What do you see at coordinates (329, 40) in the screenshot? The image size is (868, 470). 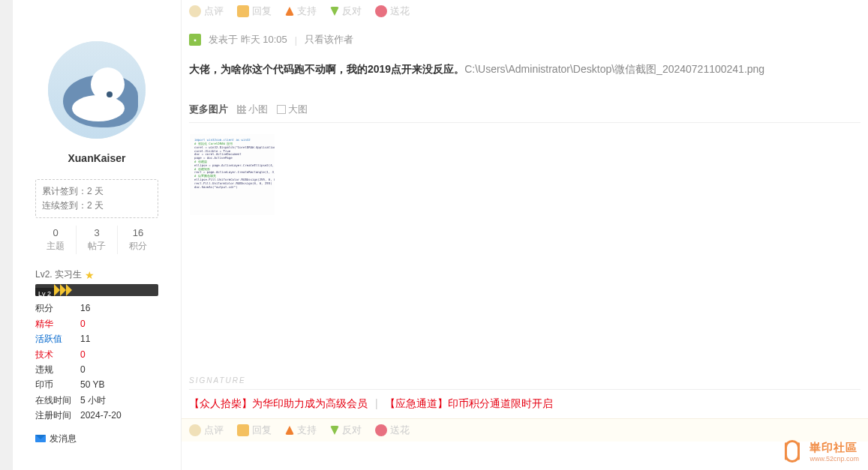 I see `only-author-link: 只看该作者` at bounding box center [329, 40].